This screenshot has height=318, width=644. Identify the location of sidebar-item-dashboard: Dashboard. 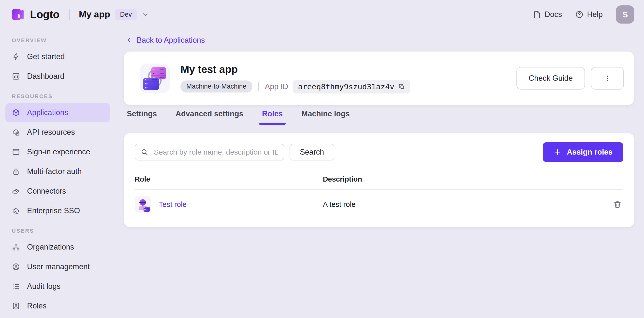
(58, 76).